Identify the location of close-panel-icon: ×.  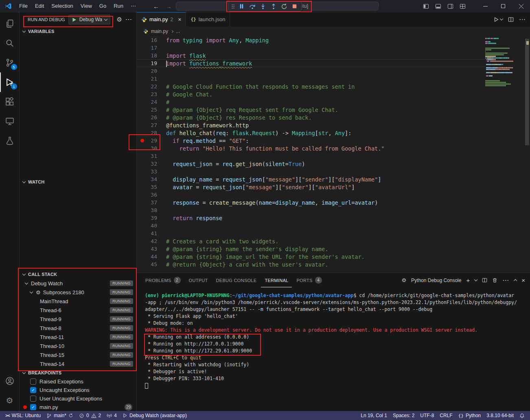
(523, 280).